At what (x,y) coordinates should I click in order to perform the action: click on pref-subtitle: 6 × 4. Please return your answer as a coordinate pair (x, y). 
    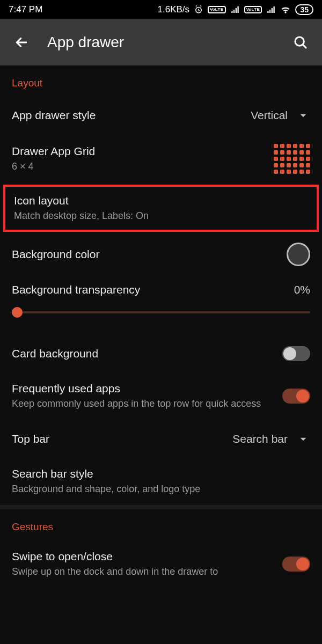
    Looking at the image, I should click on (138, 166).